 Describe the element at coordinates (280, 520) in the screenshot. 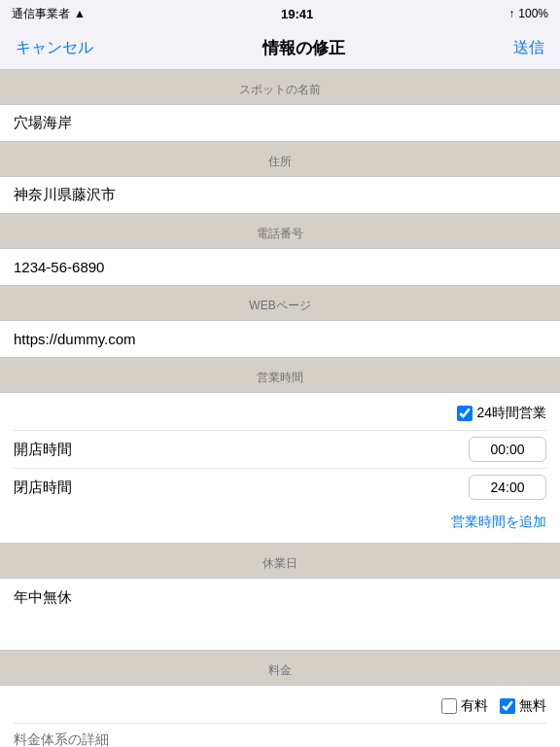

I see `add-hours-link: 営業時間を追加` at that location.